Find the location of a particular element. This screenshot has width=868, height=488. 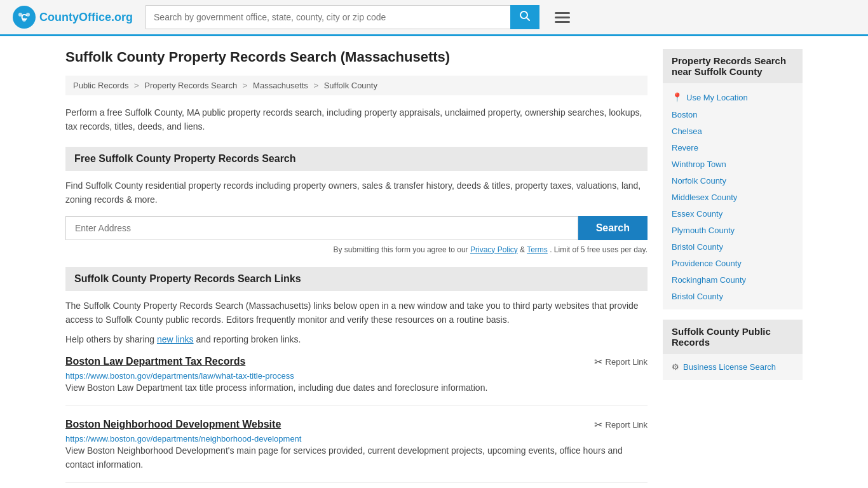

breadcrumb-massachusetts: Massachusetts is located at coordinates (281, 85).